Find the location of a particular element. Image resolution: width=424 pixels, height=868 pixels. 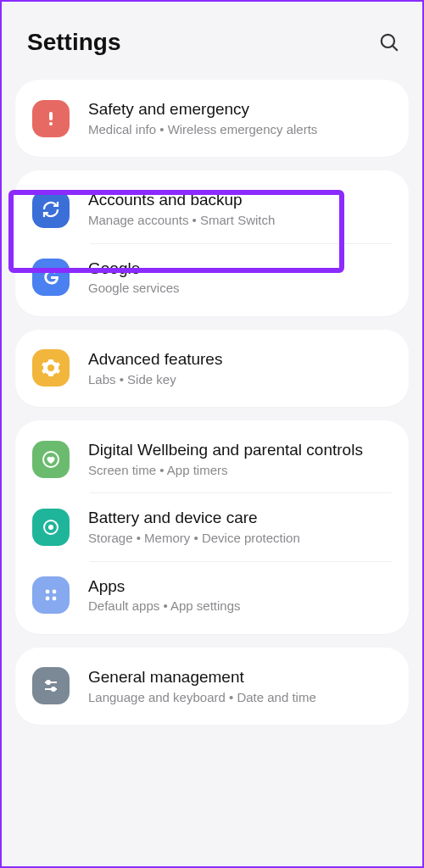

care-icon is located at coordinates (51, 527).